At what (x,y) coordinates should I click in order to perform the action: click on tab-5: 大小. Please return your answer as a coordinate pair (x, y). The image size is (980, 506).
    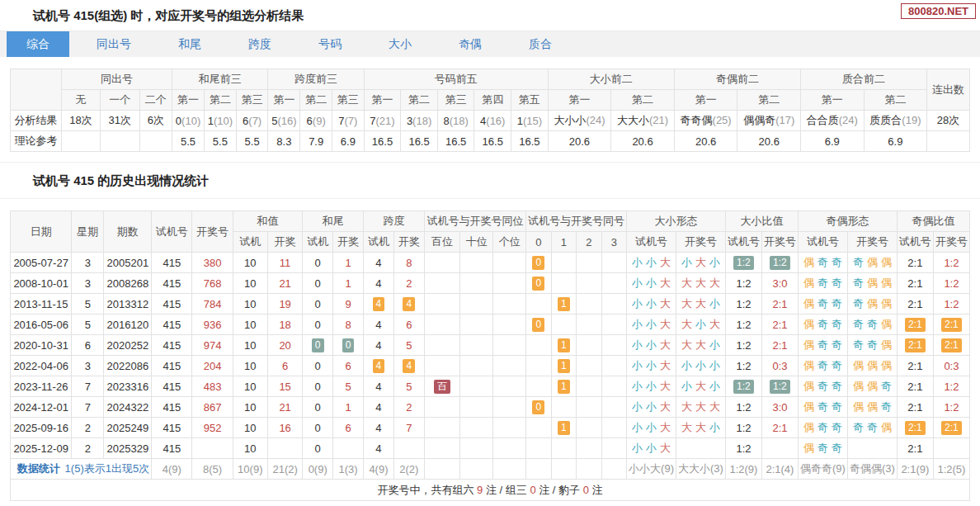
    Looking at the image, I should click on (400, 45).